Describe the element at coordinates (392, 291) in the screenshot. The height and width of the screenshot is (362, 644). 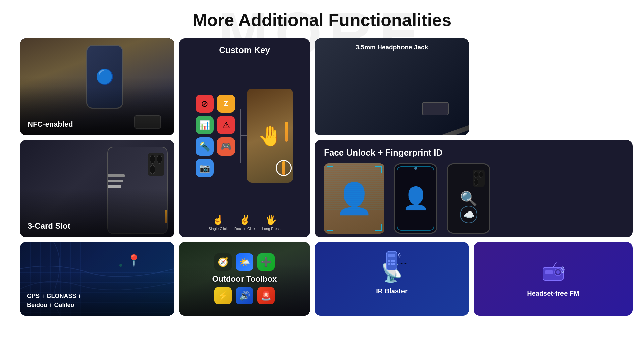
I see `ir-label: IR Blaster` at that location.